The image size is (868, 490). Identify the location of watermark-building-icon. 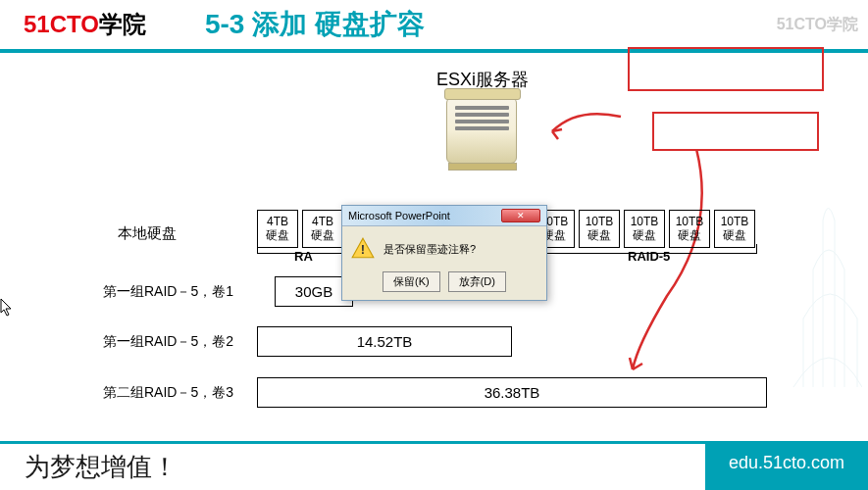
(813, 291).